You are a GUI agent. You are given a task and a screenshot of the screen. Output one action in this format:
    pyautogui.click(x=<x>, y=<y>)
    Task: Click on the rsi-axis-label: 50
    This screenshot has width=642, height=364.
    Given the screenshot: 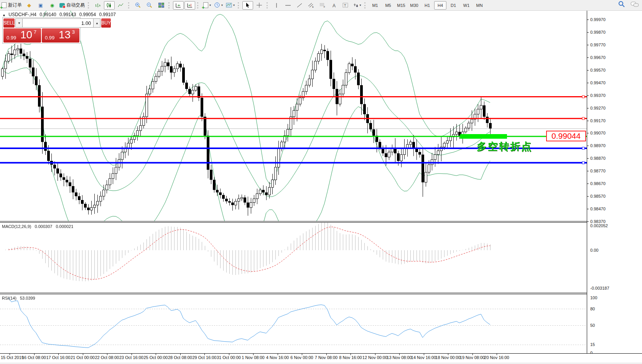 What is the action you would take?
    pyautogui.click(x=593, y=325)
    